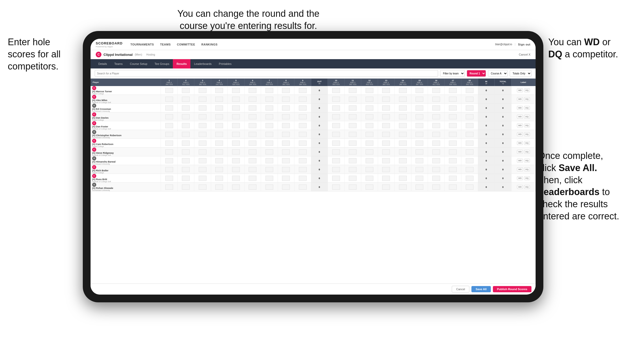 The width and height of the screenshot is (644, 346). I want to click on dq-button-3: DQ, so click(527, 117).